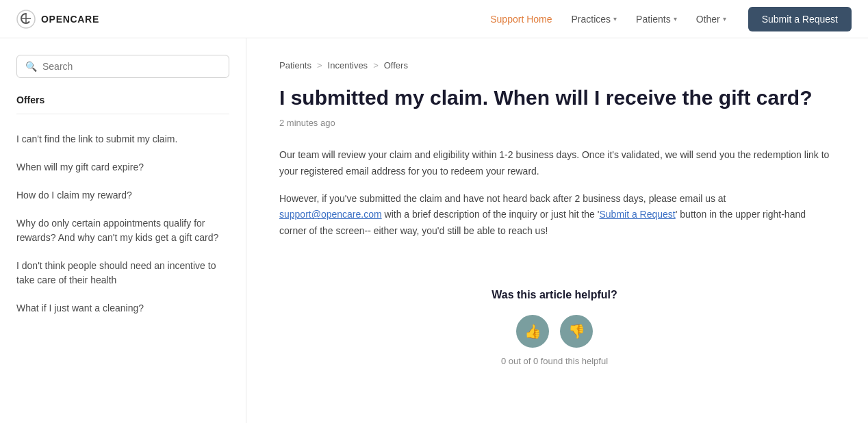 Image resolution: width=868 pixels, height=423 pixels. Describe the element at coordinates (123, 100) in the screenshot. I see `sidebar-section-title: Offers` at that location.